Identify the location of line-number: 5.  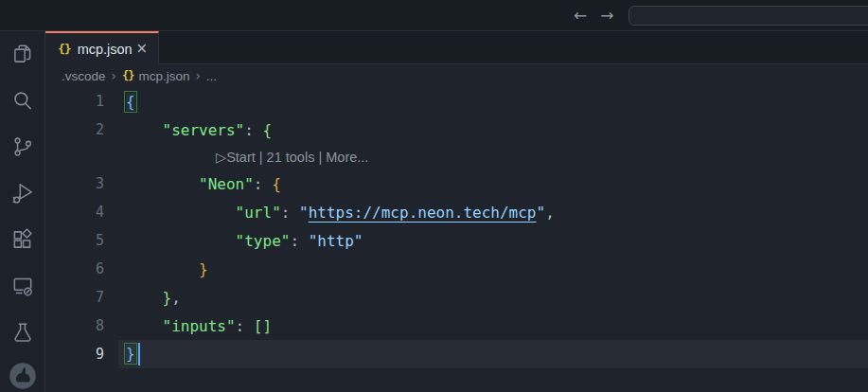
(81, 241).